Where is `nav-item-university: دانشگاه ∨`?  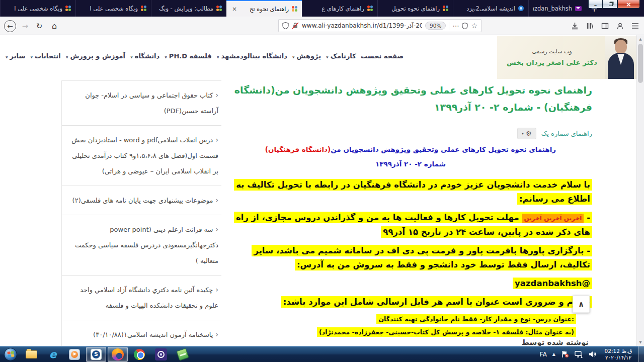
nav-item-university: دانشگاه ∨ is located at coordinates (145, 56).